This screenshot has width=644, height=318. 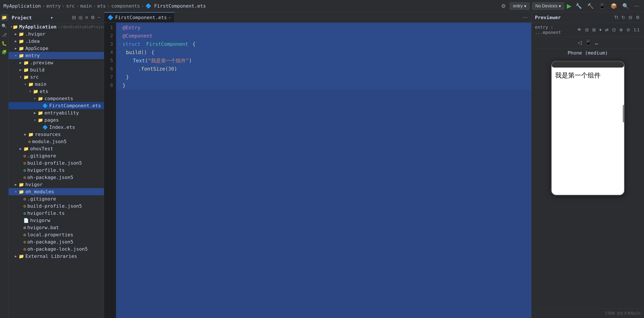 What do you see at coordinates (623, 18) in the screenshot?
I see `previewer-refresh-icon: ↻` at bounding box center [623, 18].